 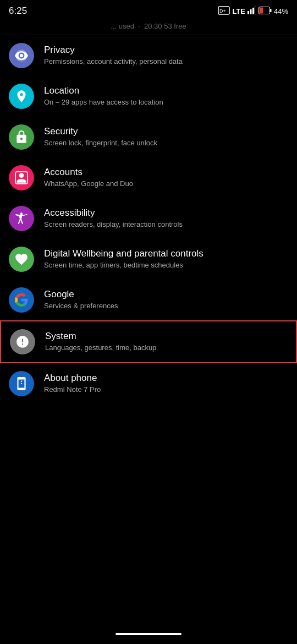 I want to click on digital-wellbeing-title: Digital Wellbeing and parental controls, so click(x=166, y=254).